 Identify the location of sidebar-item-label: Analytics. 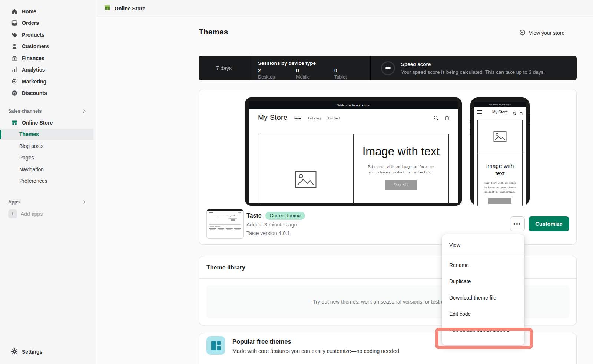
(33, 70).